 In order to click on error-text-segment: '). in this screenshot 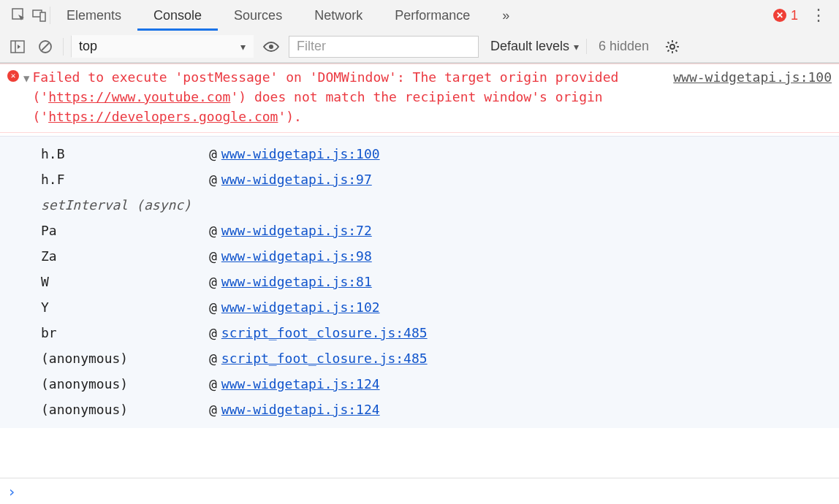, I will do `click(289, 117)`.